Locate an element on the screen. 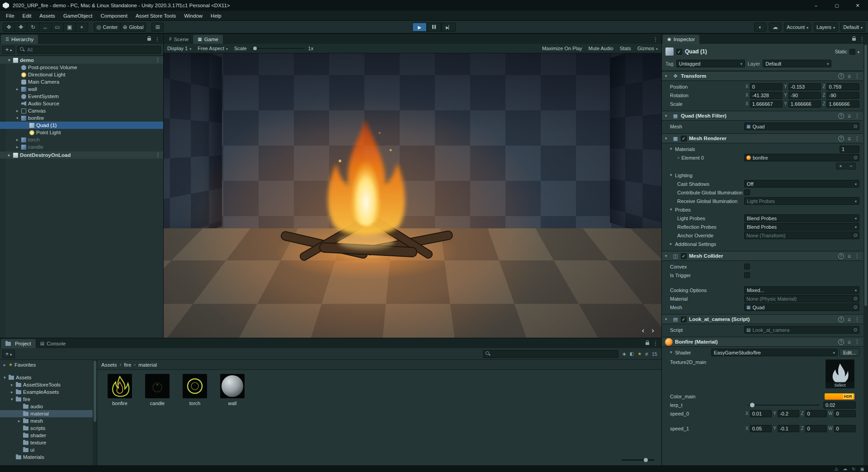 The width and height of the screenshot is (868, 472). space-toggle-button: Global is located at coordinates (134, 27).